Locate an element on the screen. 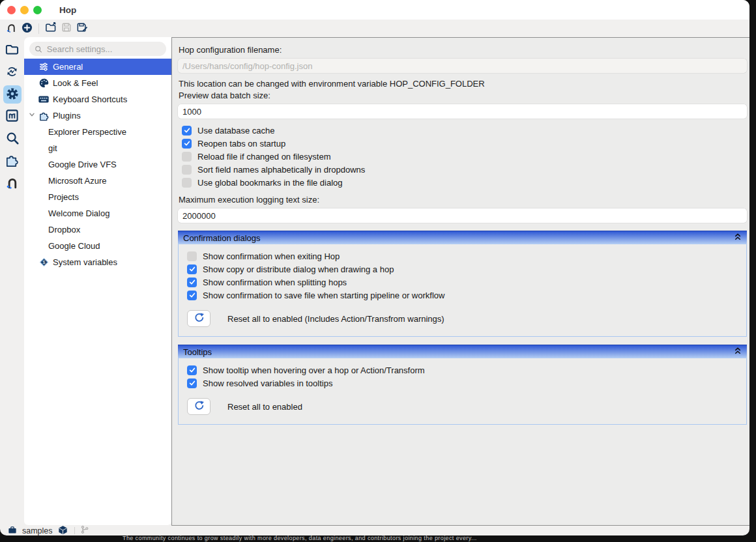  checkbox-label: Show resolved variables in tooltips is located at coordinates (267, 383).